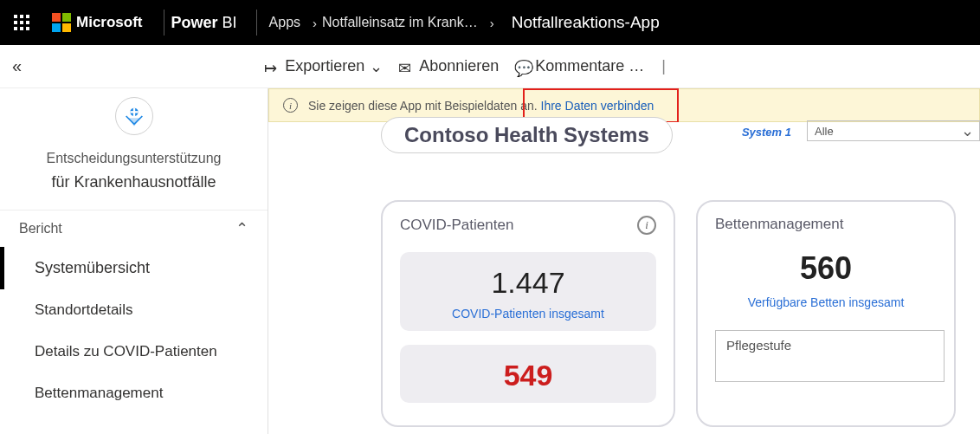 The height and width of the screenshot is (434, 980). What do you see at coordinates (758, 345) in the screenshot?
I see `care-level-label: Pflegestufe` at bounding box center [758, 345].